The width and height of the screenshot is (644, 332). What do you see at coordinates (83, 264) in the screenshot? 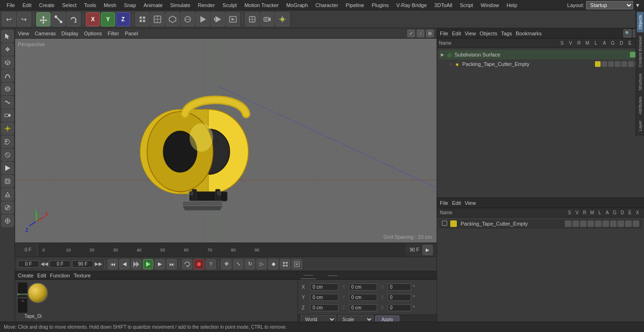
I see `end-frame-input` at bounding box center [83, 264].